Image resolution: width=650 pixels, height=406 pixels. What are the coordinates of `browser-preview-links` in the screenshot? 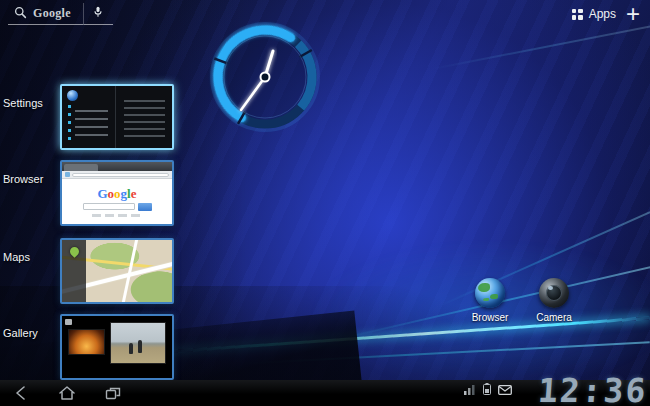 It's located at (117, 216).